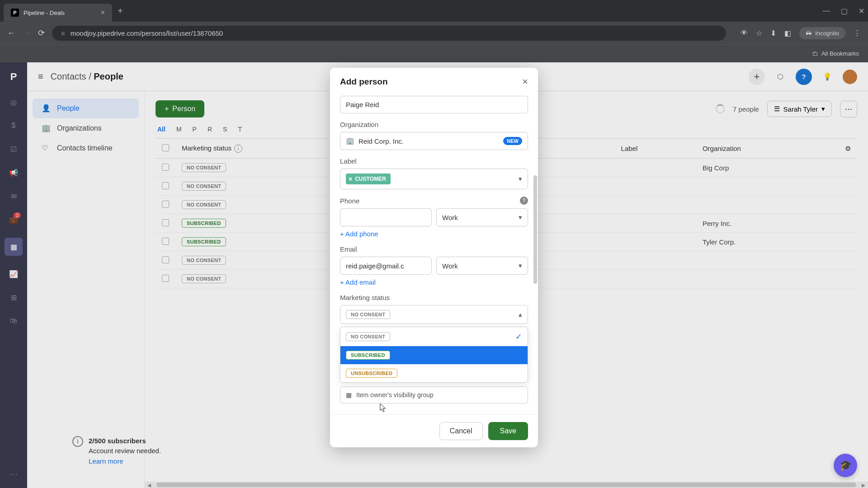  Describe the element at coordinates (27, 33) in the screenshot. I see `forward-button: →` at that location.